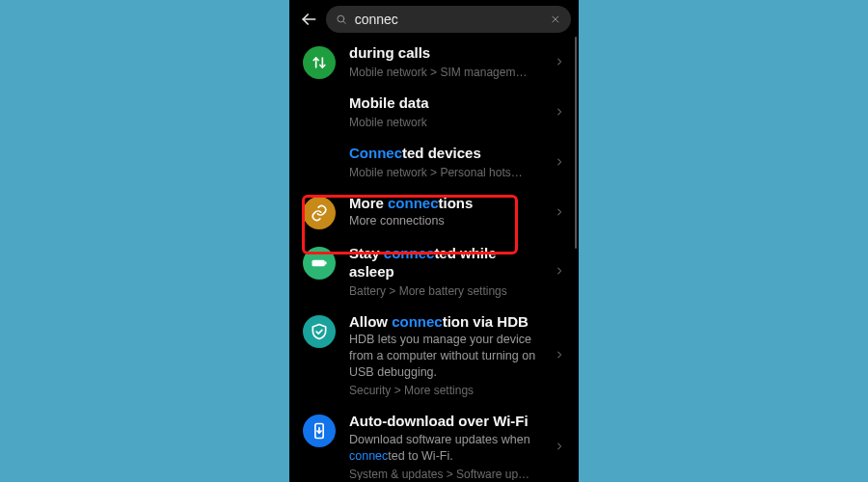 This screenshot has height=482, width=868. I want to click on result-stay-connected: Stay connected while asleepBattery > Mor…, so click(434, 272).